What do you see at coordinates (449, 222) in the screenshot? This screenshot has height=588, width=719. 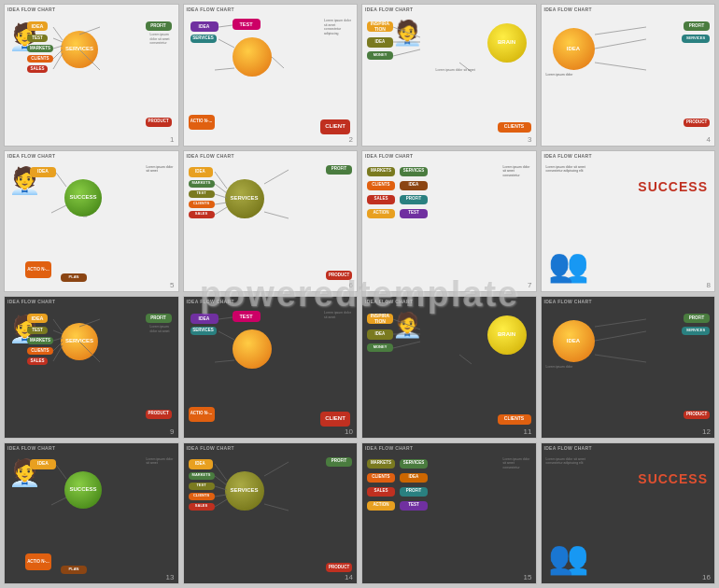 I see `slide-7: IDEA FLOW CHART MARKETS SERVICES CLIENTS…` at bounding box center [449, 222].